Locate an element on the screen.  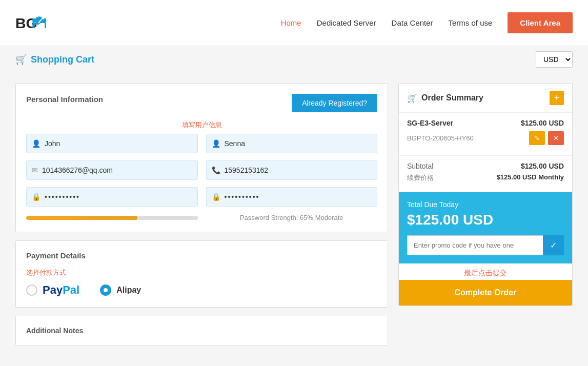
complete-hint: 最后点击提交 is located at coordinates (485, 272).